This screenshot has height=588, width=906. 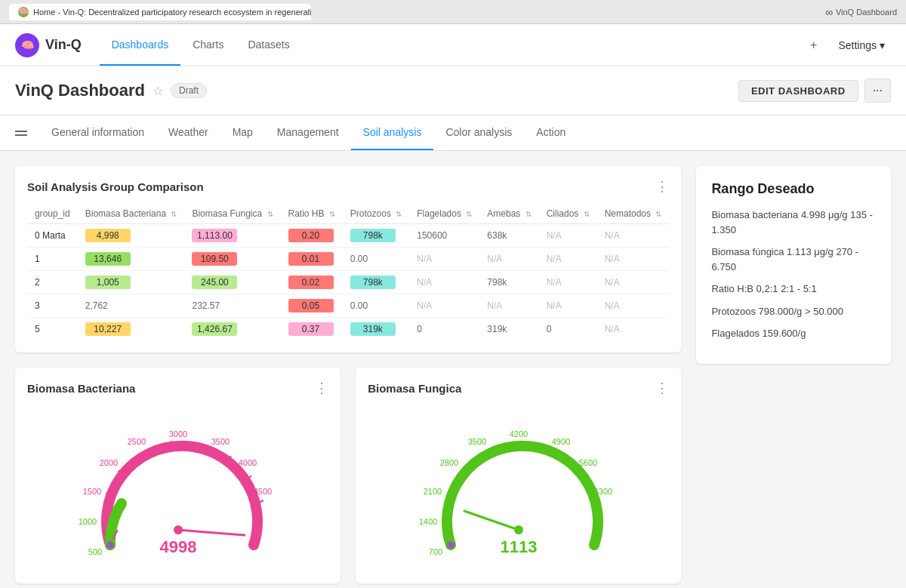 I want to click on nav-datasets: Datasets, so click(x=269, y=45).